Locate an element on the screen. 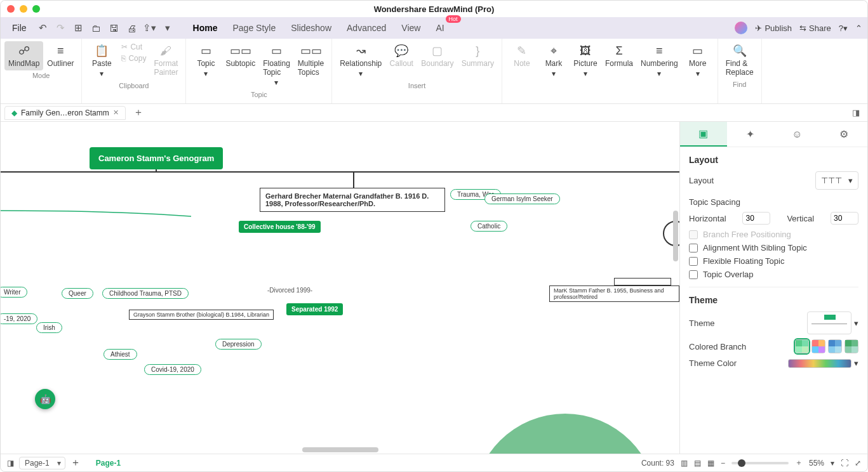 This screenshot has width=868, height=472. outliner-button: ≡Outliner is located at coordinates (60, 56).